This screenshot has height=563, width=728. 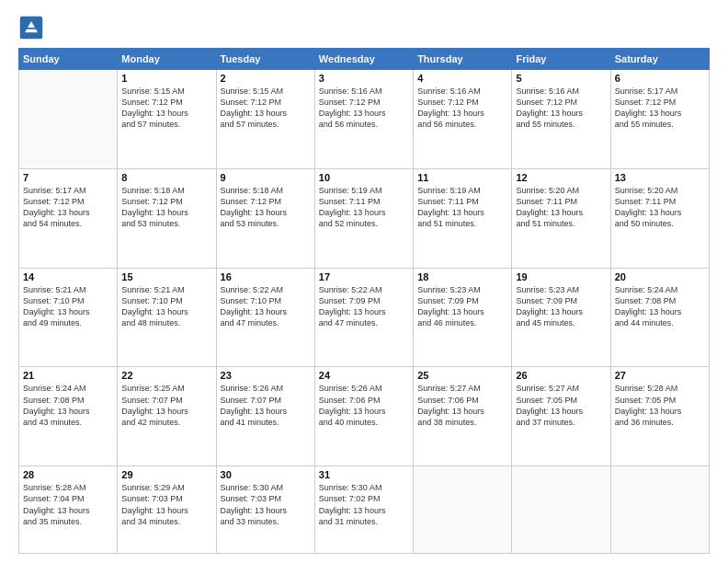 What do you see at coordinates (462, 78) in the screenshot?
I see `day-number: 4` at bounding box center [462, 78].